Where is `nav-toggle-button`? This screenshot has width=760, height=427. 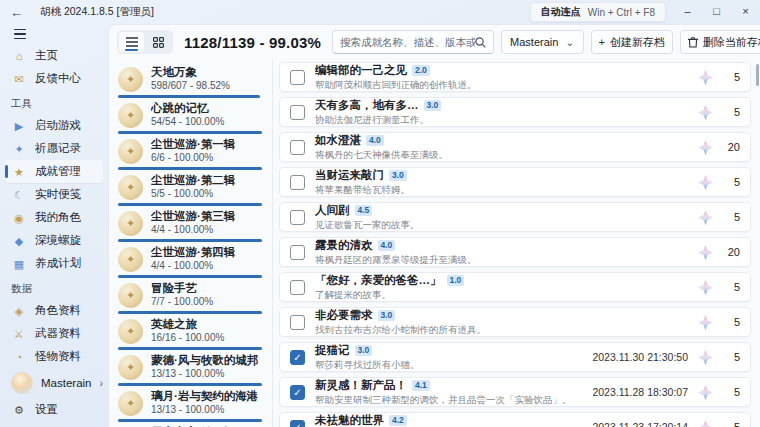 nav-toggle-button is located at coordinates (21, 34).